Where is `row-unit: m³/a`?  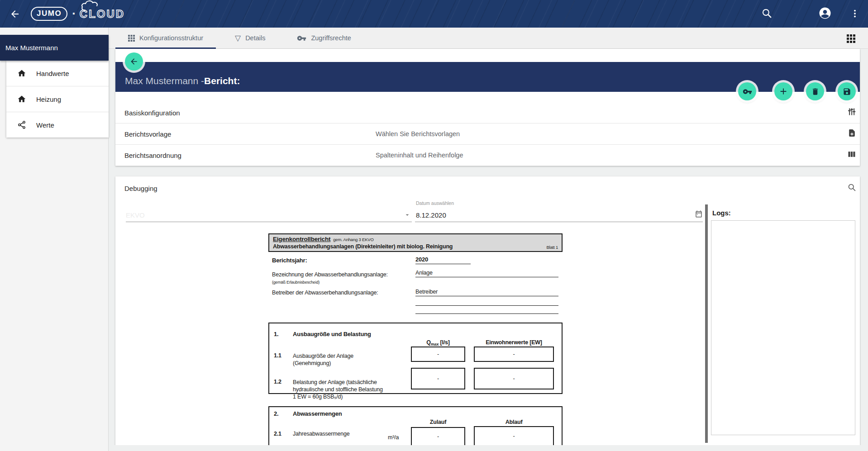
row-unit: m³/a is located at coordinates (393, 437).